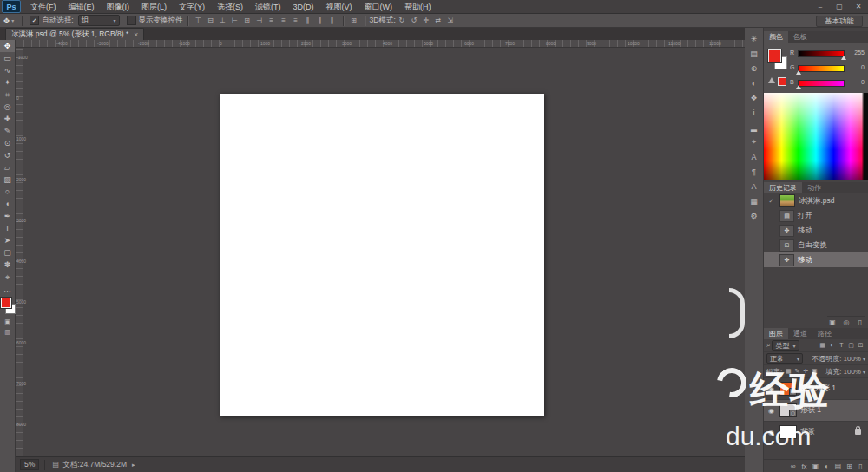 The width and height of the screenshot is (868, 472). I want to click on hand-tool: ✽, so click(7, 265).